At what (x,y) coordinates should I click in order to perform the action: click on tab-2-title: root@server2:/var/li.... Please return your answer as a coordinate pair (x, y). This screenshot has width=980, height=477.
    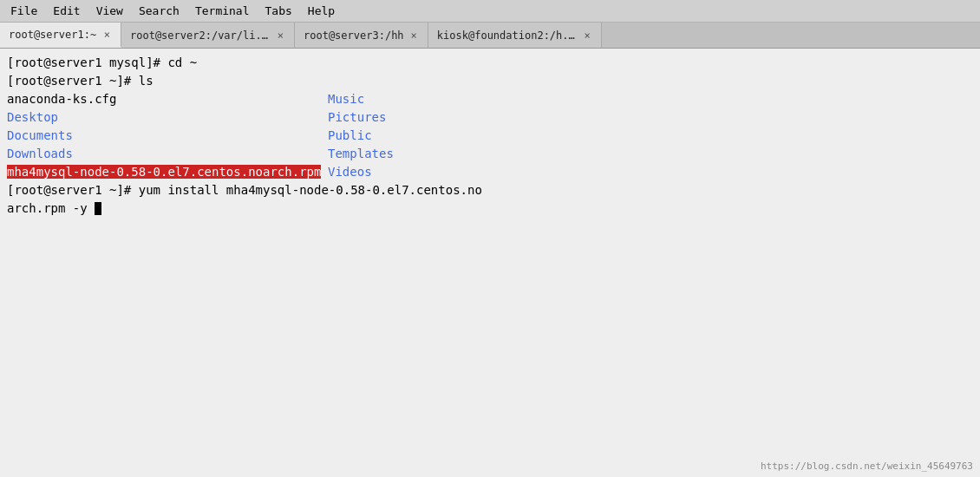
    Looking at the image, I should click on (200, 36).